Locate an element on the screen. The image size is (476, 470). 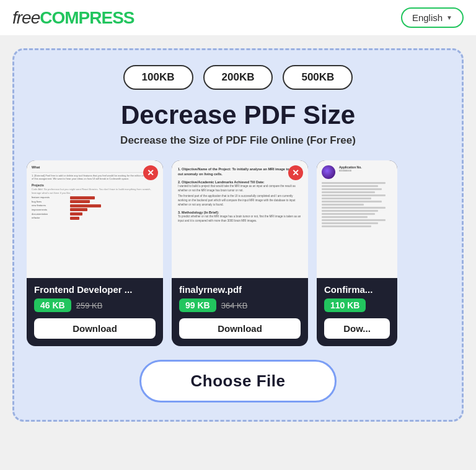
logo: freeCOMPRESS is located at coordinates (73, 18).